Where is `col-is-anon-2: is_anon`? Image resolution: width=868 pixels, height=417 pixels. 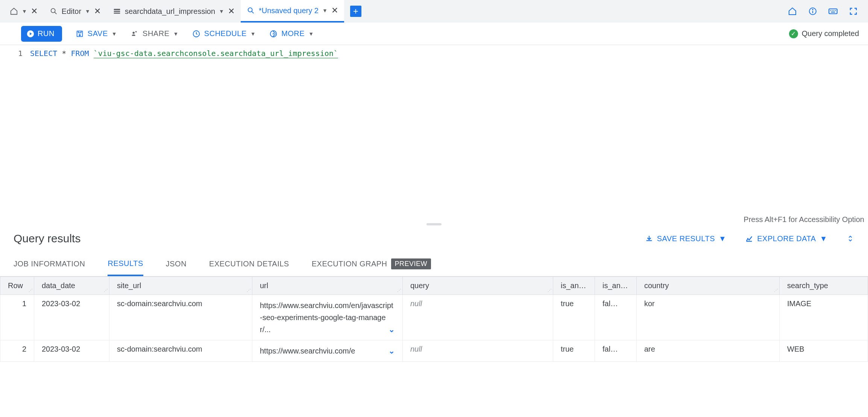
col-is-anon-2: is_anon is located at coordinates (616, 286).